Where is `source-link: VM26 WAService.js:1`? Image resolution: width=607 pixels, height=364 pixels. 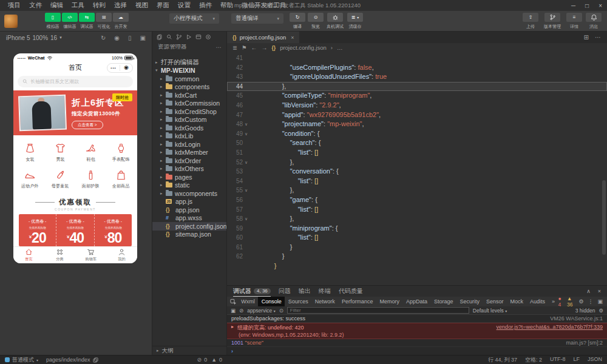
source-link: VM26 WAService.js:1 is located at coordinates (574, 318).